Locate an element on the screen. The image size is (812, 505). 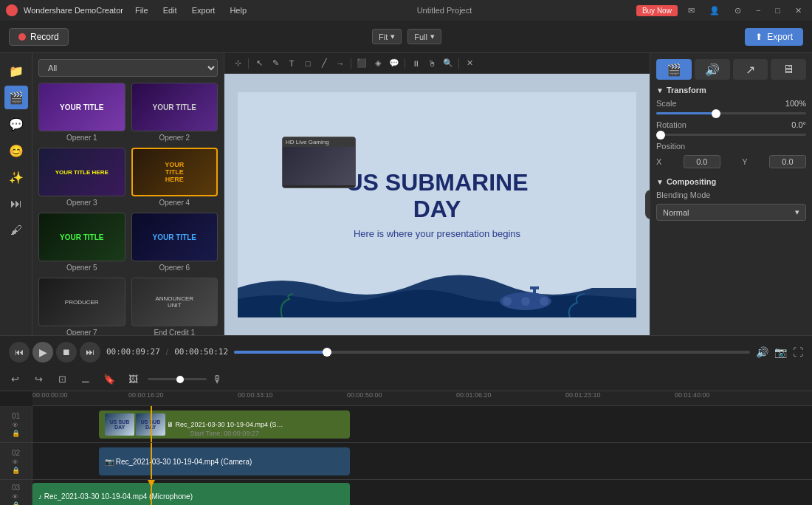
compositing-section-header: ▼ Compositing is located at coordinates (731, 182).